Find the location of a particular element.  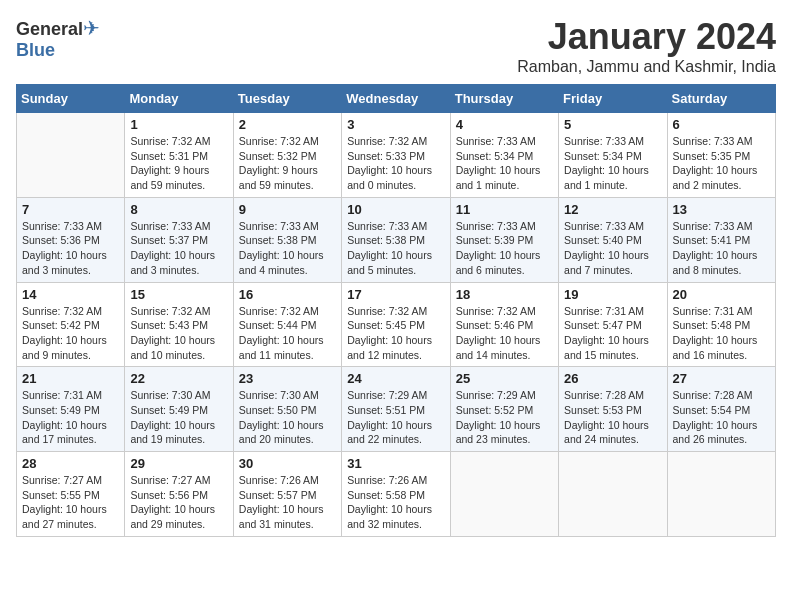

calendar-cell: 24Sunrise: 7:29 AMSunset: 5:51 PMDayligh… is located at coordinates (396, 410).